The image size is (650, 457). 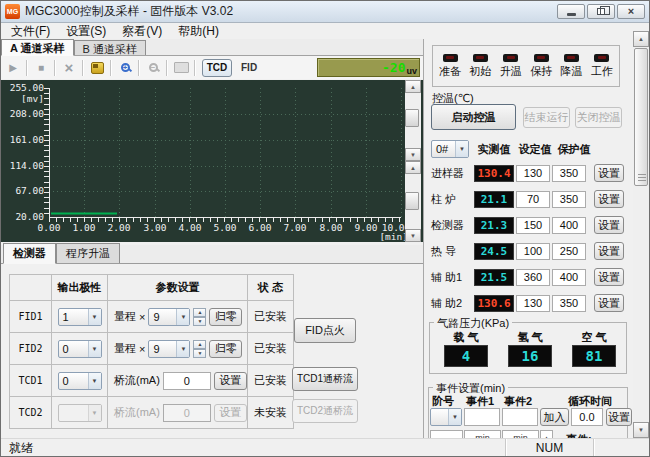 I want to click on chart-scale-scrollbars: ▲ ▼ ▲ ▼, so click(x=413, y=161).